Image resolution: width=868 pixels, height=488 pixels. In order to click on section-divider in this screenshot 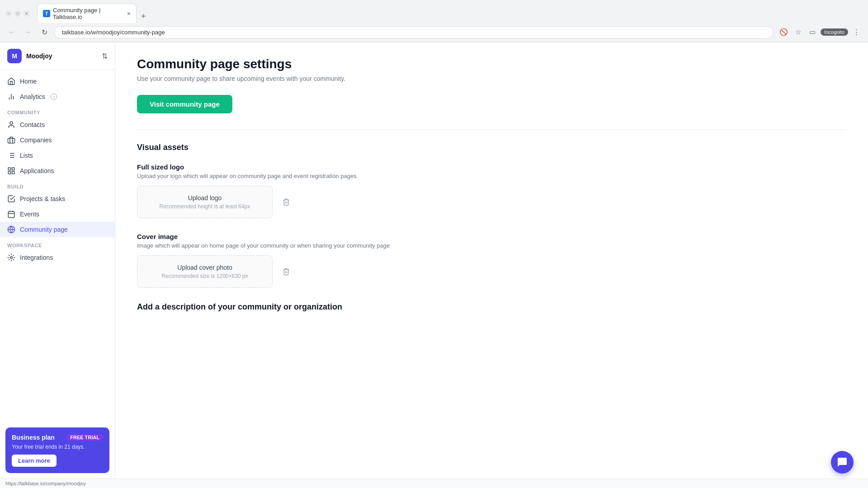, I will do `click(492, 130)`.